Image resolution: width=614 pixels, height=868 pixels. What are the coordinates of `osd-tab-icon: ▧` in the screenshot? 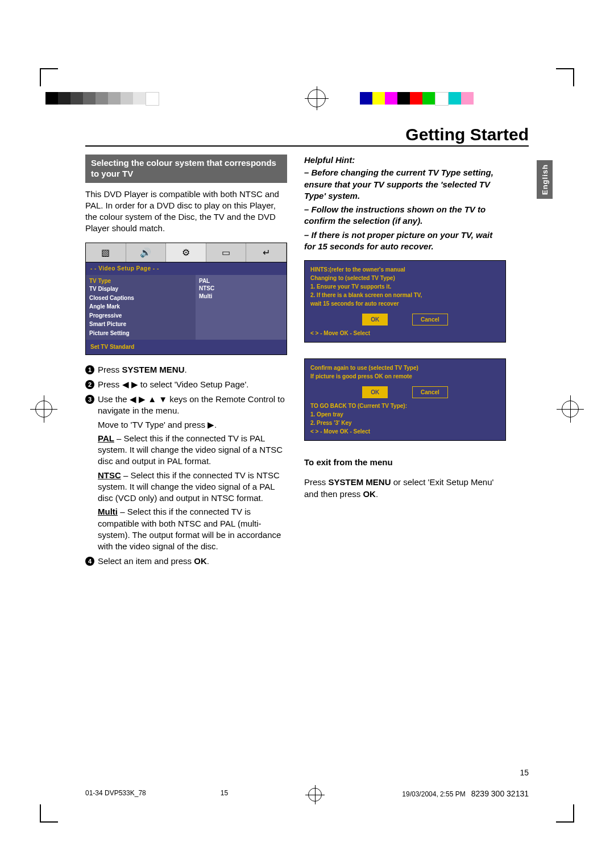 It's located at (106, 253).